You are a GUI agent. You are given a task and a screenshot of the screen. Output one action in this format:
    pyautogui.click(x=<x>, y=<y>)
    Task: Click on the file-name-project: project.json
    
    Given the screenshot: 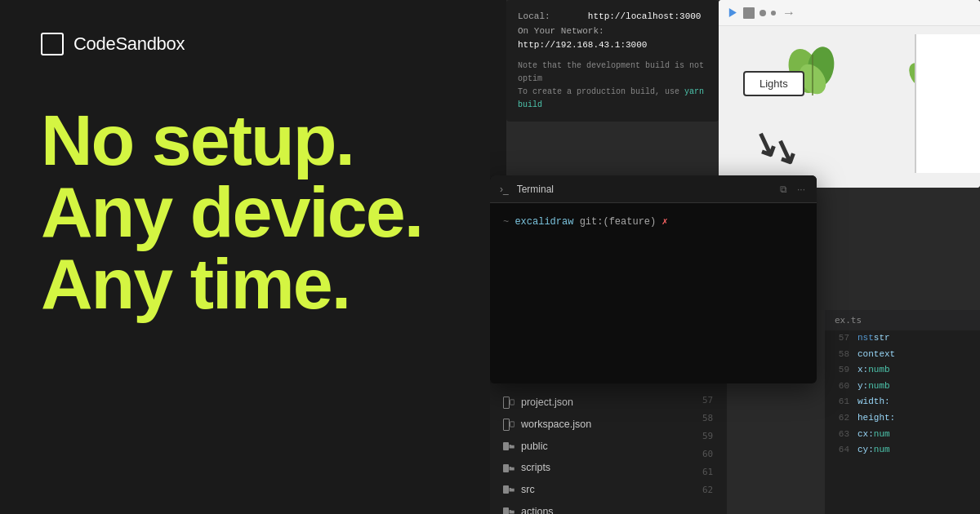 What is the action you would take?
    pyautogui.click(x=547, y=403)
    